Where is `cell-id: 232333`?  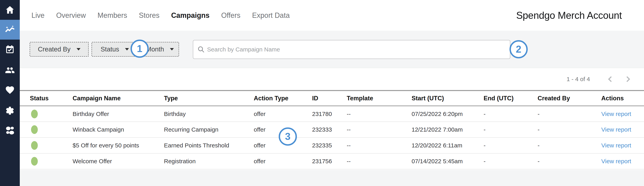 cell-id: 232333 is located at coordinates (330, 130).